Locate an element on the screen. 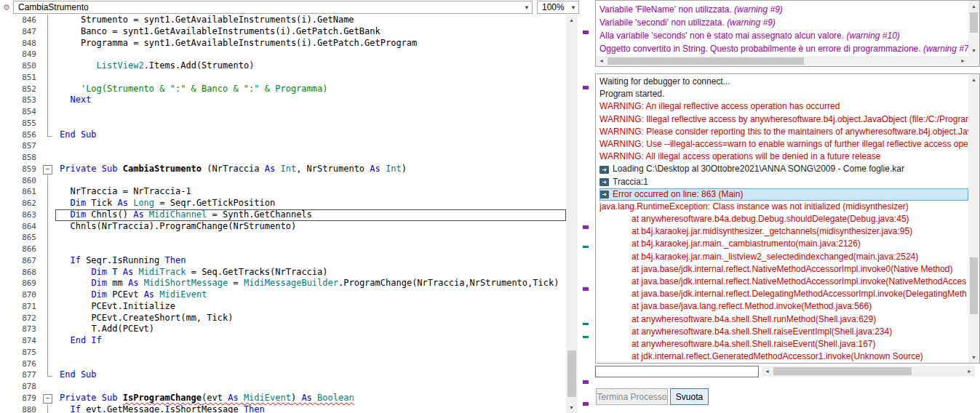 This screenshot has height=413, width=980. code-line-878: 878 is located at coordinates (283, 387).